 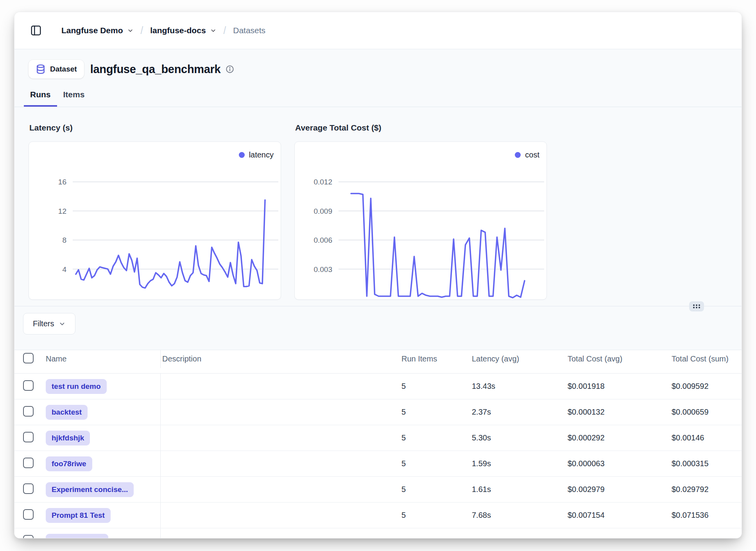 What do you see at coordinates (230, 69) in the screenshot?
I see `info-icon` at bounding box center [230, 69].